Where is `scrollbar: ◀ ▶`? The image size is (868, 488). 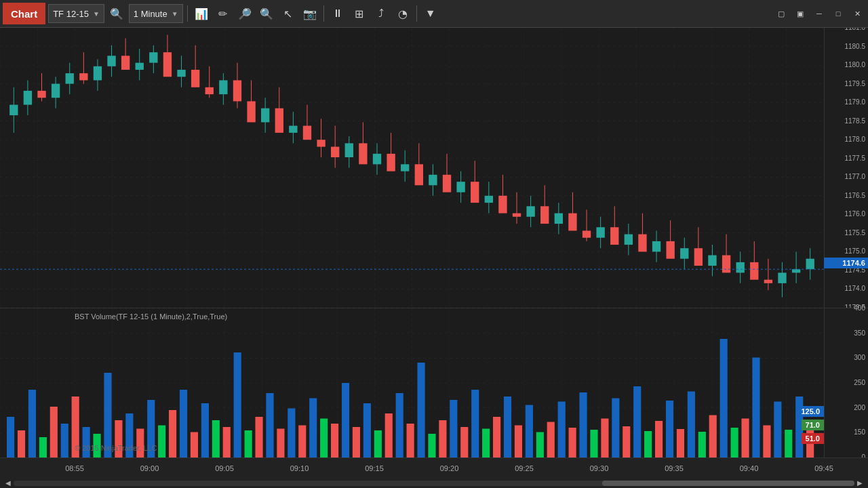
scrollbar: ◀ ▶ is located at coordinates (434, 483).